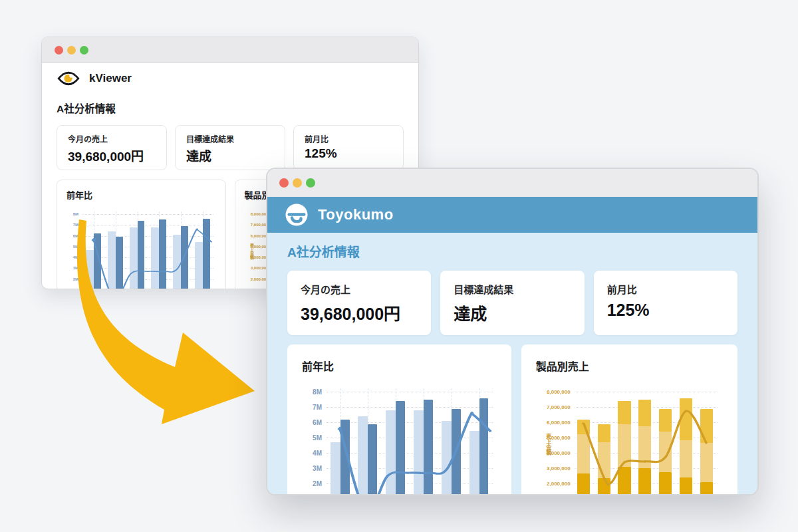 This screenshot has width=798, height=532. What do you see at coordinates (356, 215) in the screenshot?
I see `toyokumo-brand-name: Toyokumo` at bounding box center [356, 215].